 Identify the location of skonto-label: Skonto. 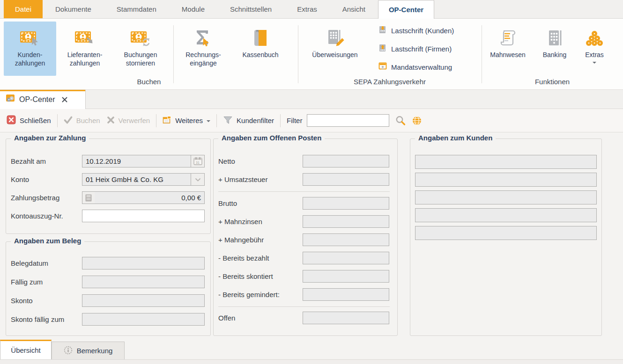
(46, 300).